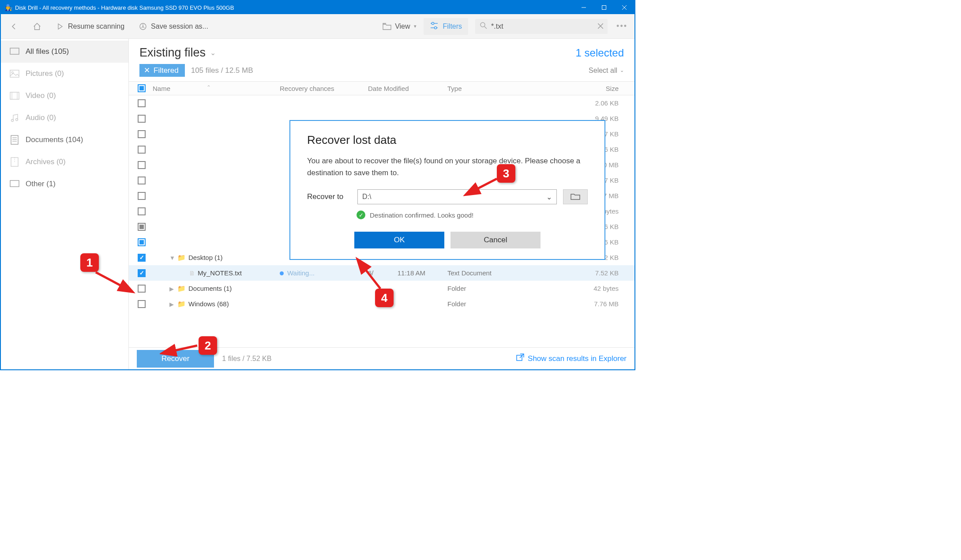 Image resolution: width=961 pixels, height=560 pixels. I want to click on search-icon, so click(484, 26).